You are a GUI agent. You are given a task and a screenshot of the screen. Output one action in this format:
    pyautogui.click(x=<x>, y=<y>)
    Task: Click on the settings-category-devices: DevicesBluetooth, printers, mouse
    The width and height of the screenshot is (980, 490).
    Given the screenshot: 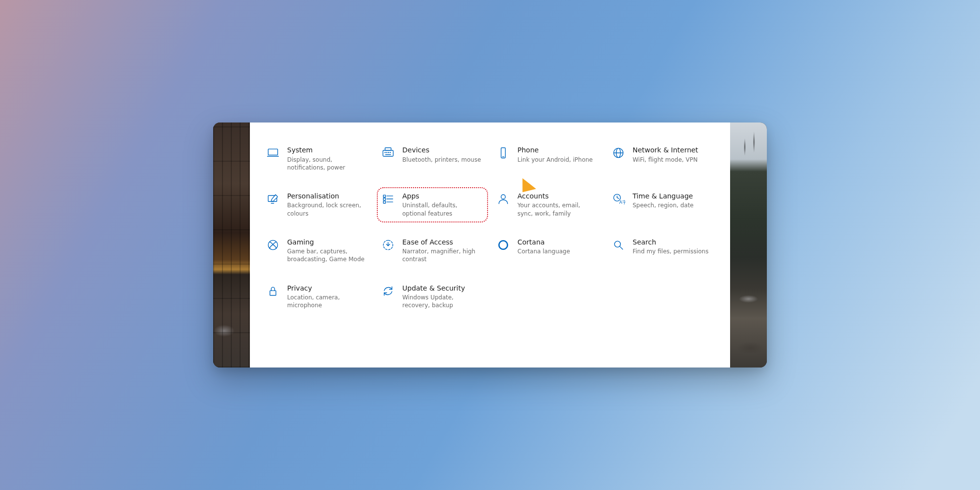 What is the action you would take?
    pyautogui.click(x=432, y=159)
    